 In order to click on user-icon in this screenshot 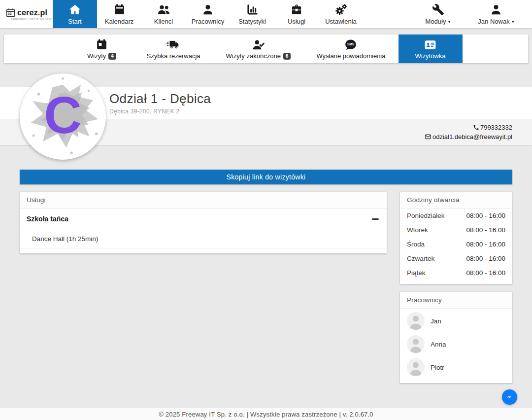, I will do `click(208, 10)`.